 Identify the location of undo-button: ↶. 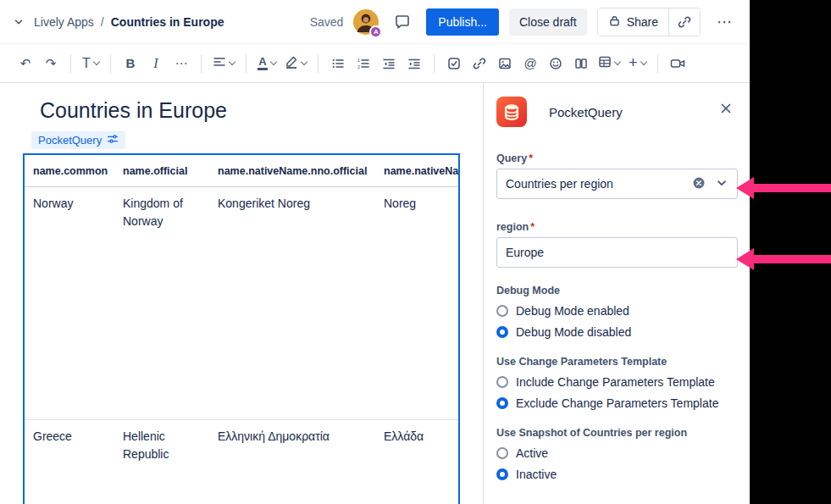
(25, 64).